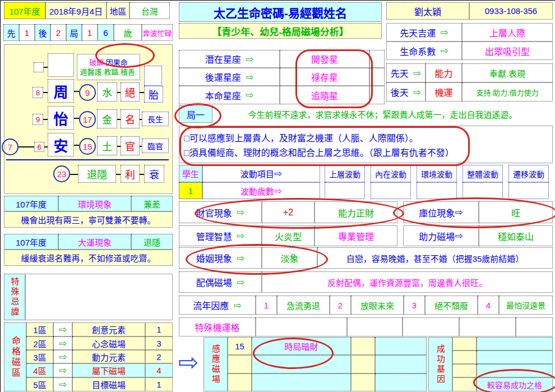 This screenshot has width=555, height=392. Describe the element at coordinates (418, 51) in the screenshot. I see `innate-label-text: 生命系數` at that location.